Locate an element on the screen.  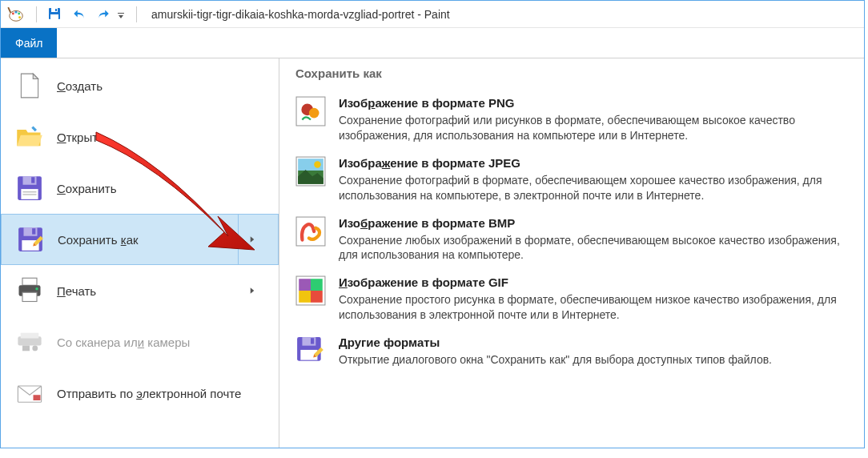
save-as-floppy-icon is located at coordinates (30, 239).